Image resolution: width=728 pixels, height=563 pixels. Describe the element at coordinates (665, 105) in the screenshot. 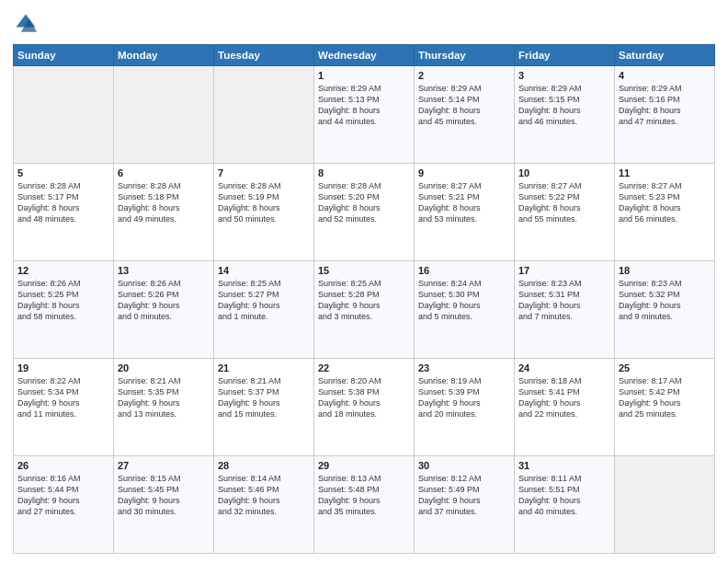

I see `cell-content: Sunrise: 8:29 AM Sunset: 5:16 PM Dayligh…` at that location.